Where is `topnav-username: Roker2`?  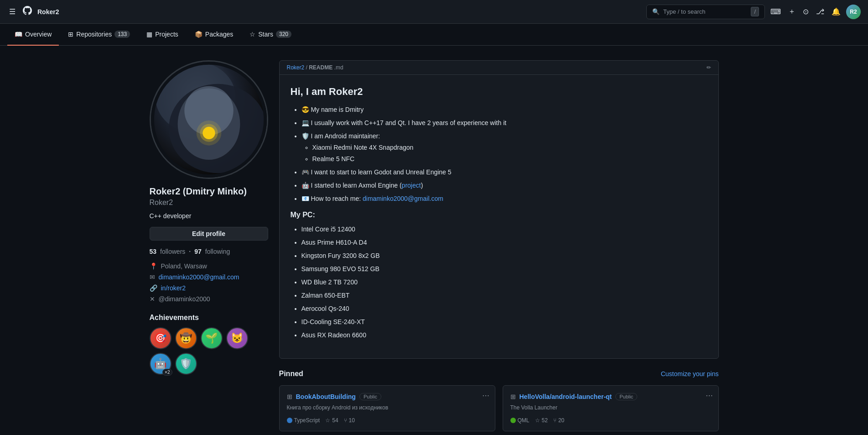 topnav-username: Roker2 is located at coordinates (48, 12).